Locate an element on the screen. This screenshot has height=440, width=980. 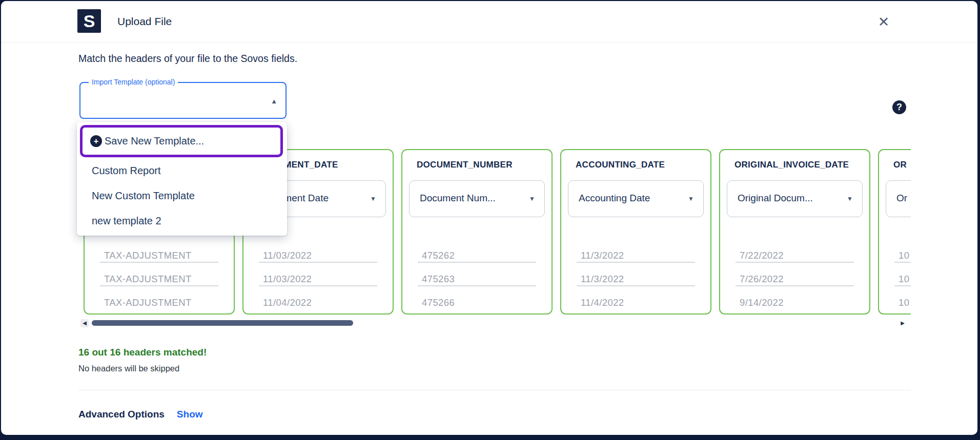
field-mapping-select: Or ▼ is located at coordinates (898, 199).